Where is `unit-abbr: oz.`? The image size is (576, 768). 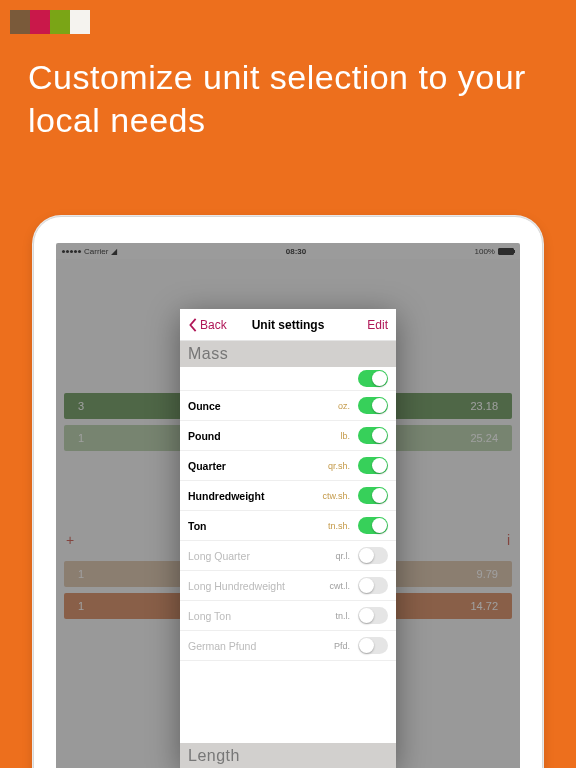
unit-abbr: oz. is located at coordinates (344, 406).